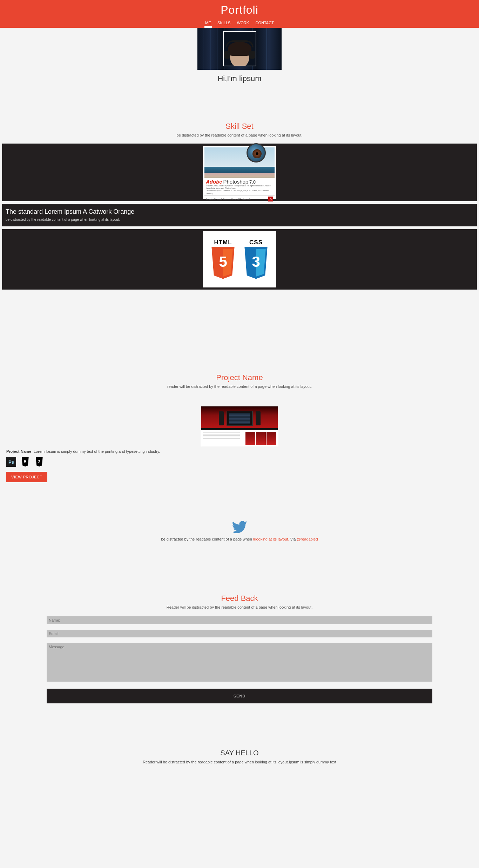 The height and width of the screenshot is (868, 479). What do you see at coordinates (240, 527) in the screenshot?
I see `twitter-icon` at bounding box center [240, 527].